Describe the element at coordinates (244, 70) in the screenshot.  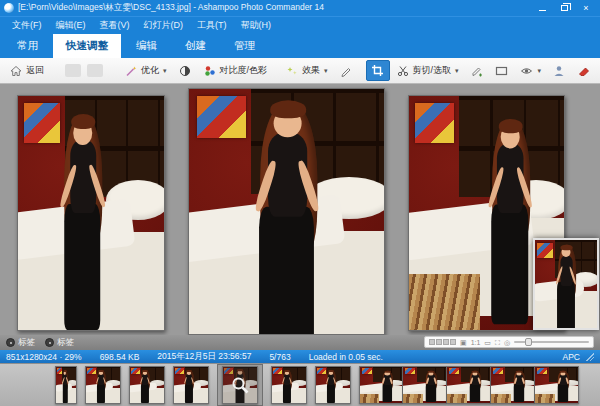
I see `toolbar-button-label: 对比度/色彩` at that location.